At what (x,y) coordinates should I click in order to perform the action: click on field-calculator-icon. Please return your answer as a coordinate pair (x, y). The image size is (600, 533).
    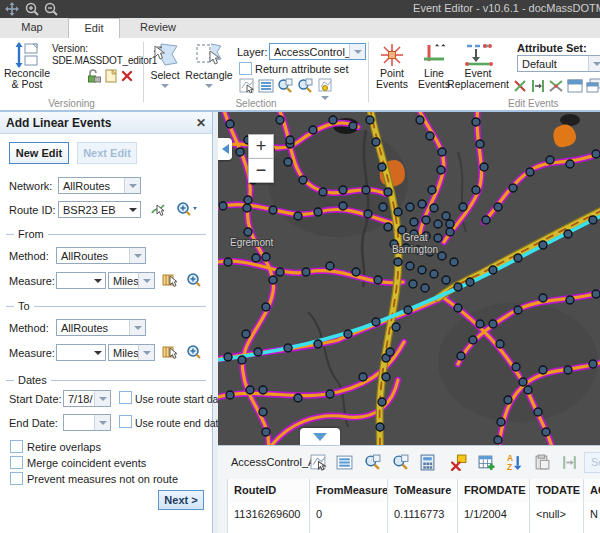
    Looking at the image, I should click on (428, 462).